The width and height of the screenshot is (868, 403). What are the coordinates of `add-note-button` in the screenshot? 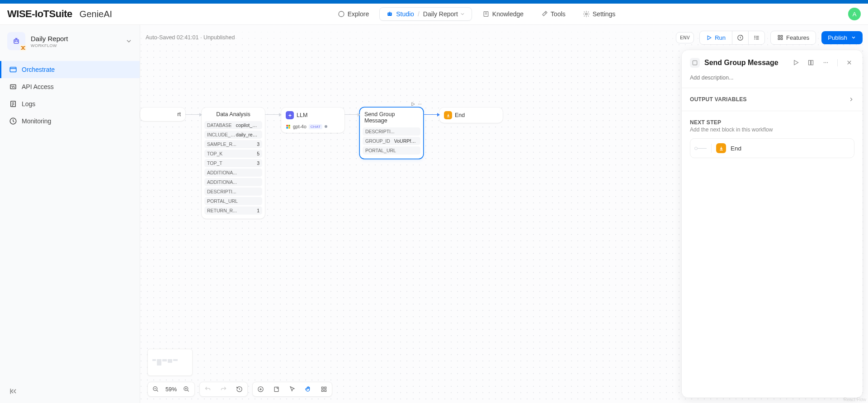 It's located at (277, 389).